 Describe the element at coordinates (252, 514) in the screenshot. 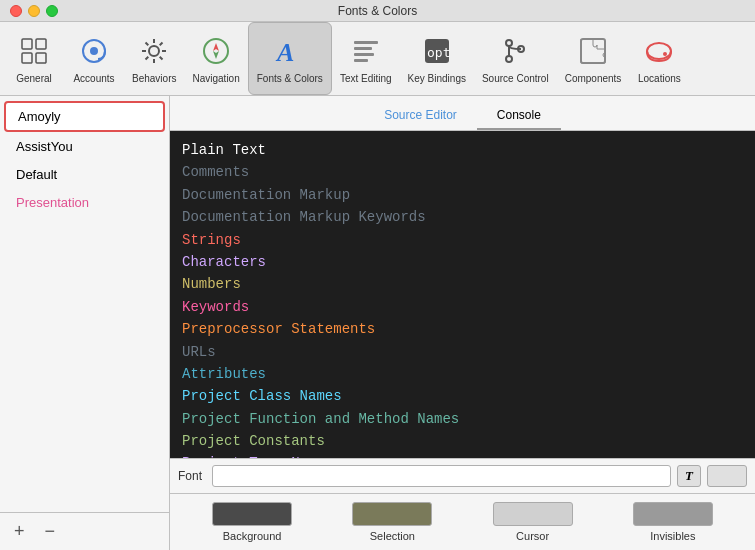

I see `swatch-color-background` at that location.